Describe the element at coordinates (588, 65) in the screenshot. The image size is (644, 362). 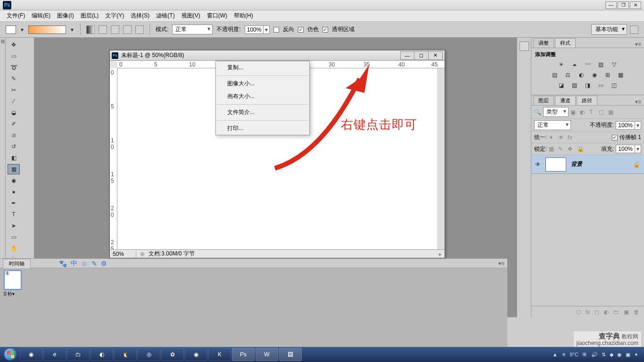
I see `adj-curves-icon: 〰` at that location.